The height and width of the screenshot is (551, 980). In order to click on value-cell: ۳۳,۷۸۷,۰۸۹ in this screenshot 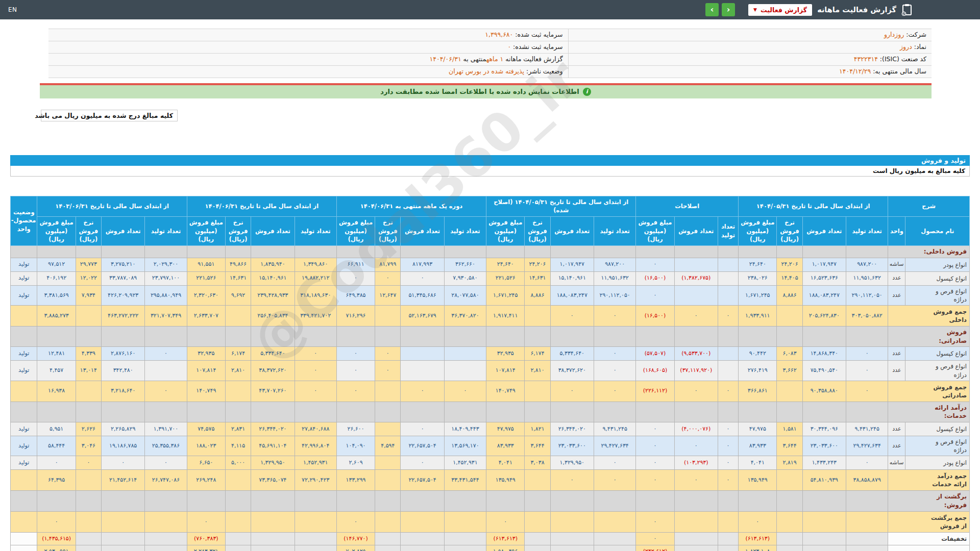, I will do `click(122, 279)`.